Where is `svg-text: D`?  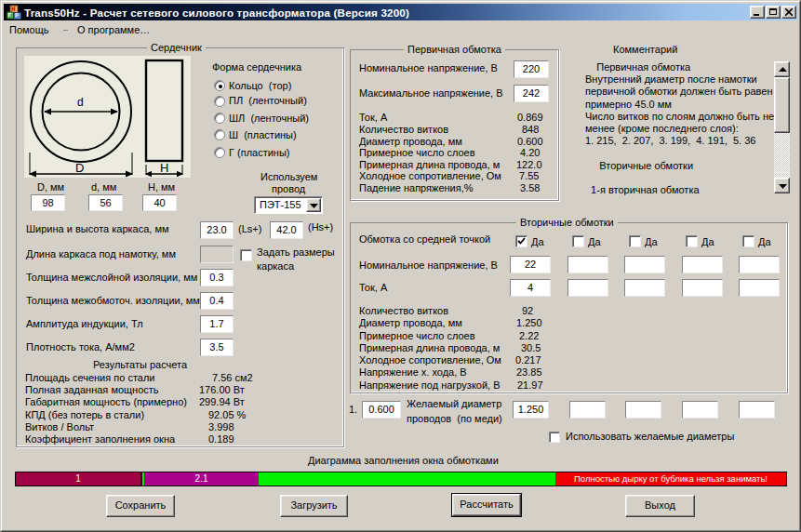
svg-text: D is located at coordinates (80, 167).